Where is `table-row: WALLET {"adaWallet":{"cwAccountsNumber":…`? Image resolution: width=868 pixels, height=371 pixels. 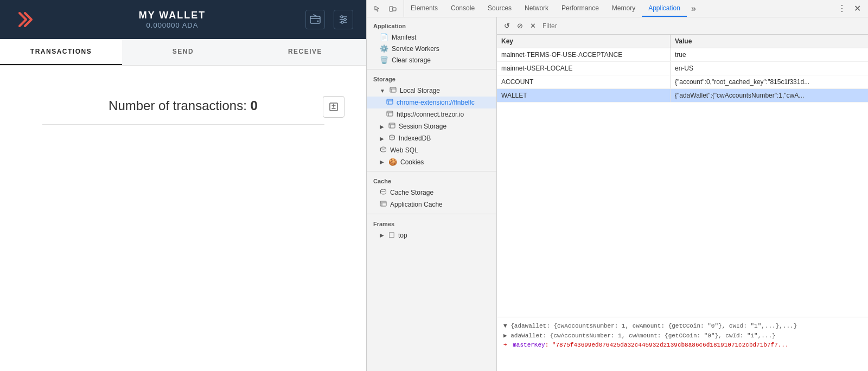
table-row: WALLET {"adaWallet":{"cwAccountsNumber":… is located at coordinates (682, 95).